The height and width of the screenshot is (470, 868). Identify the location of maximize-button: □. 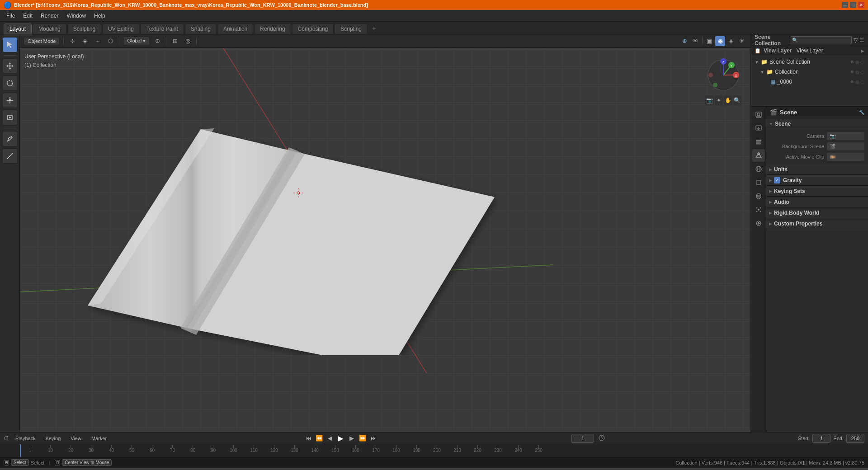
(853, 5).